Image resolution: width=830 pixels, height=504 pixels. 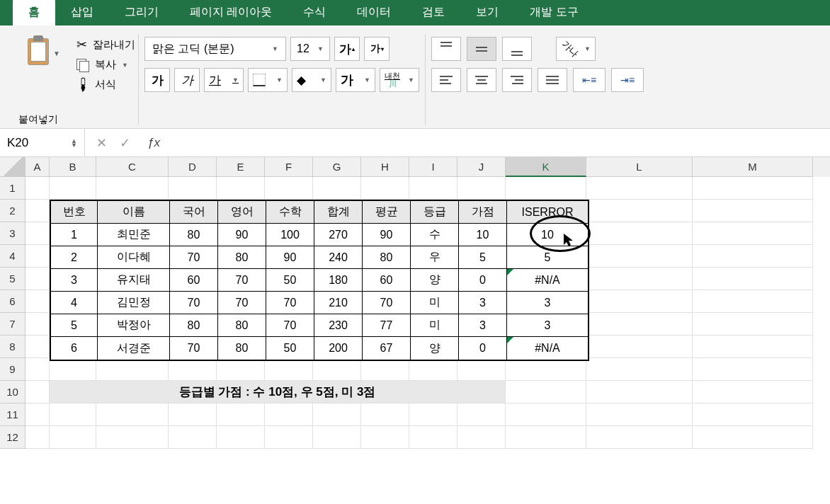 I want to click on tab-page-layout: 페이지 레이아웃, so click(x=231, y=13).